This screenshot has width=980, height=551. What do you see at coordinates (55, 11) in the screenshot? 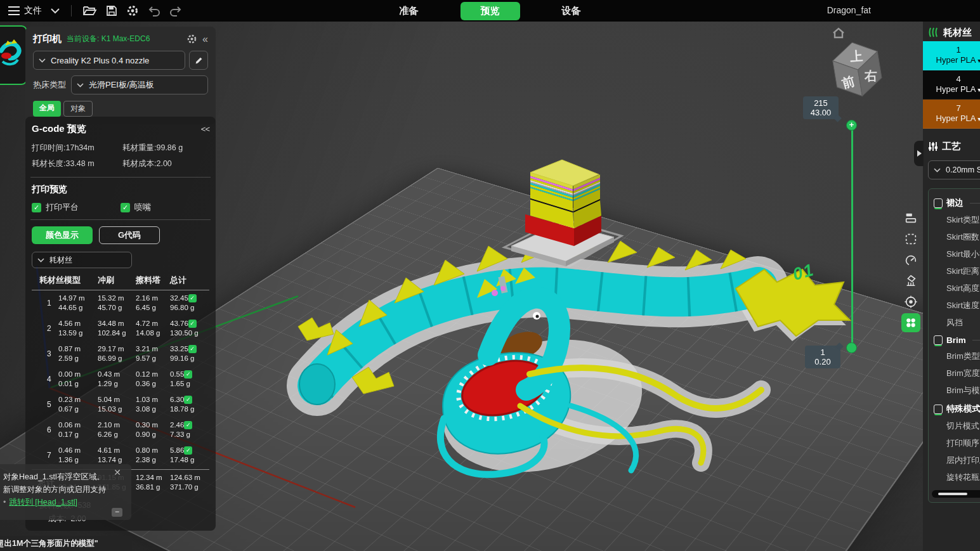
I see `chevron-down-icon` at bounding box center [55, 11].